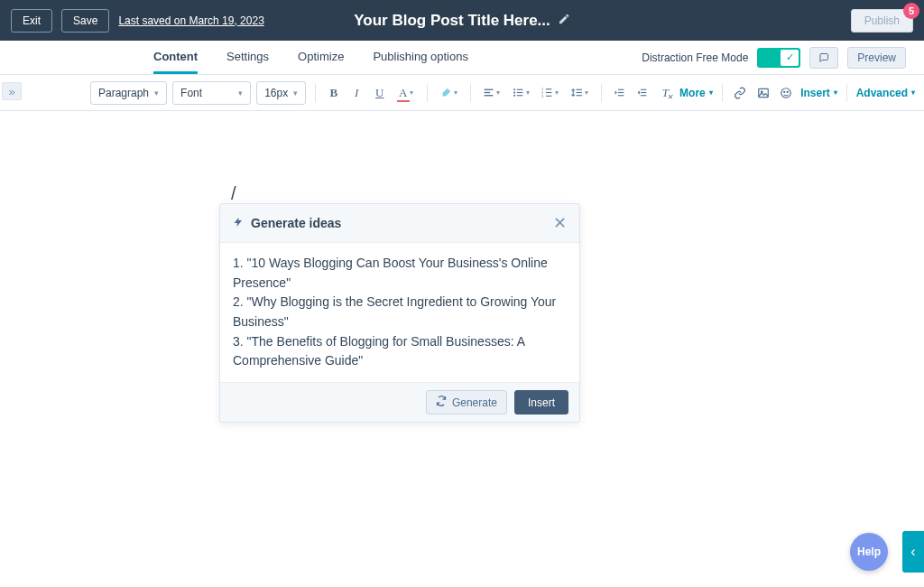 This screenshot has width=924, height=587. Describe the element at coordinates (786, 93) in the screenshot. I see `emoji-icon` at that location.